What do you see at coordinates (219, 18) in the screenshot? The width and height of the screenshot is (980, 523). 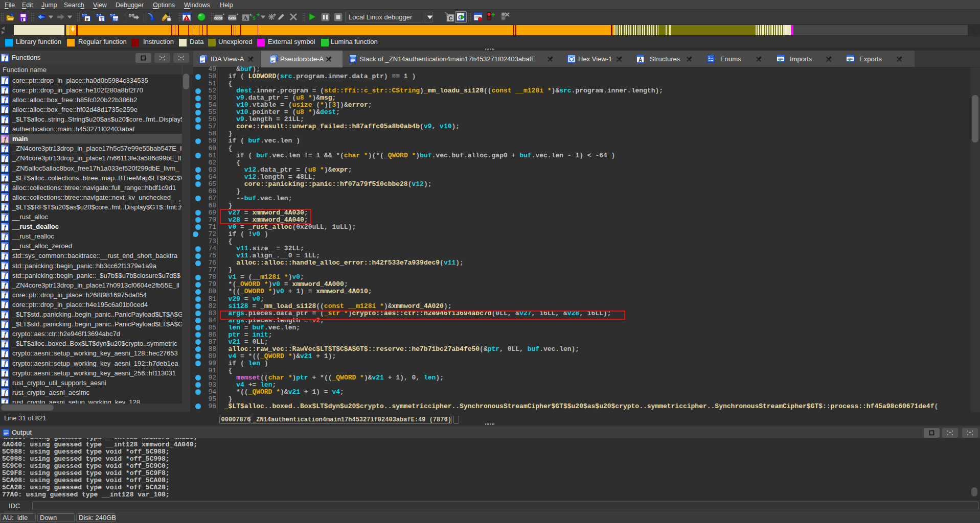 I see `svg-text: CODE` at bounding box center [219, 18].